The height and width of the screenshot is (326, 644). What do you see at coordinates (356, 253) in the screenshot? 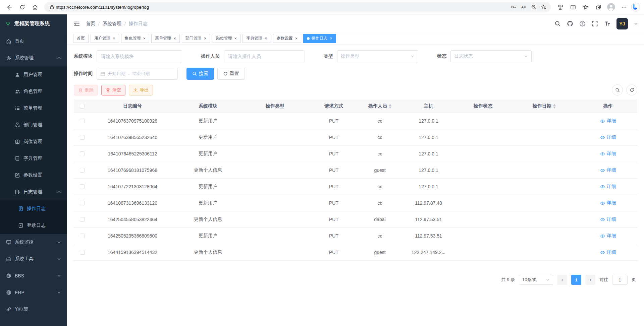
I see `table-row: 1644159136394514432更新个人信息PUTguest122.247…` at bounding box center [356, 253].